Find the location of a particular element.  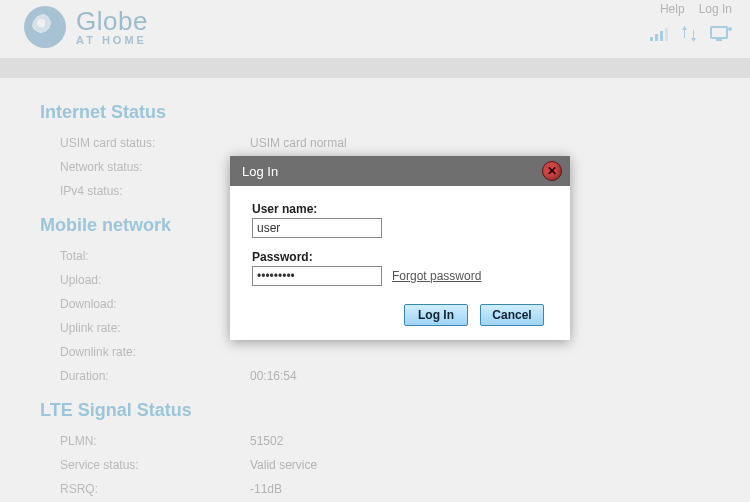

password-label: Password: is located at coordinates (400, 257).